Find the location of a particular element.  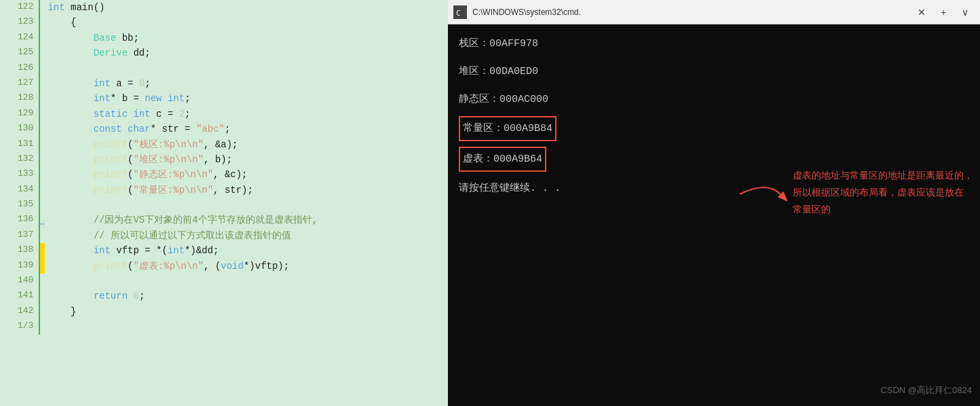

type-name: Derive is located at coordinates (111, 53).